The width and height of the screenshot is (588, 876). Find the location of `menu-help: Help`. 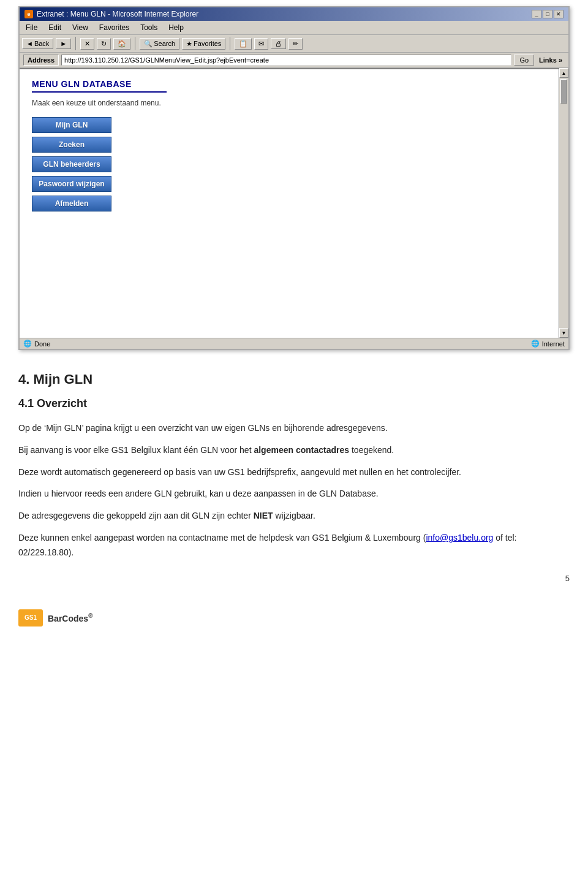

menu-help: Help is located at coordinates (176, 28).